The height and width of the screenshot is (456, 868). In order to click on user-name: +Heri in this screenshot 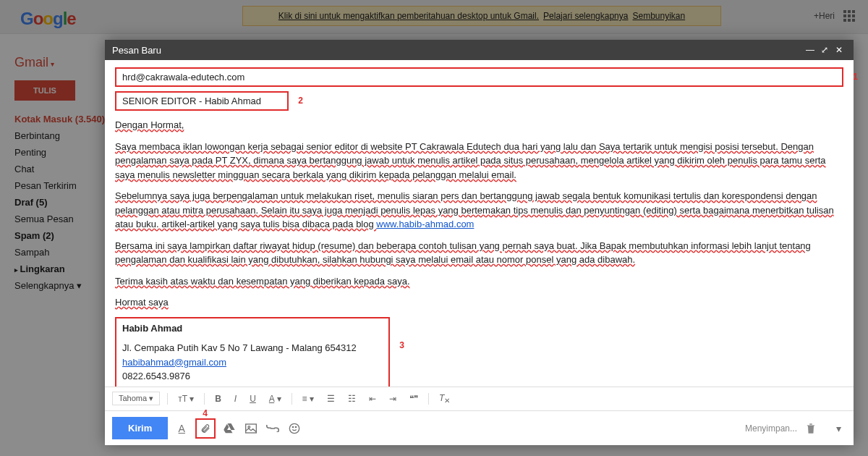, I will do `click(825, 16)`.